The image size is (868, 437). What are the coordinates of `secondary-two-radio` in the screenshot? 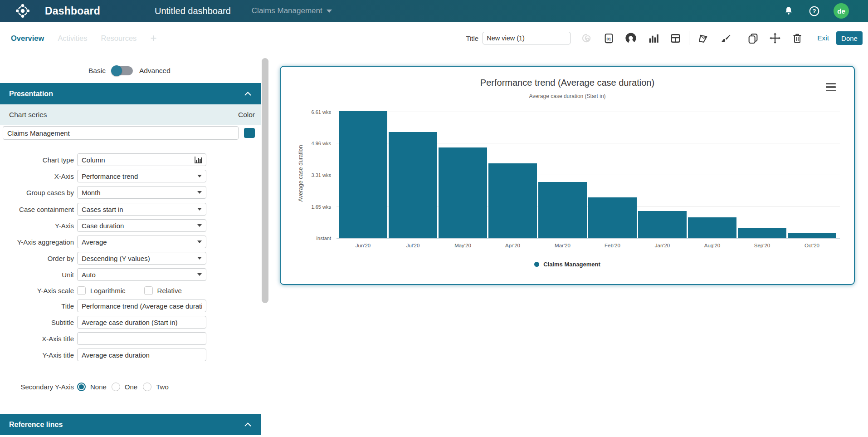 It's located at (147, 387).